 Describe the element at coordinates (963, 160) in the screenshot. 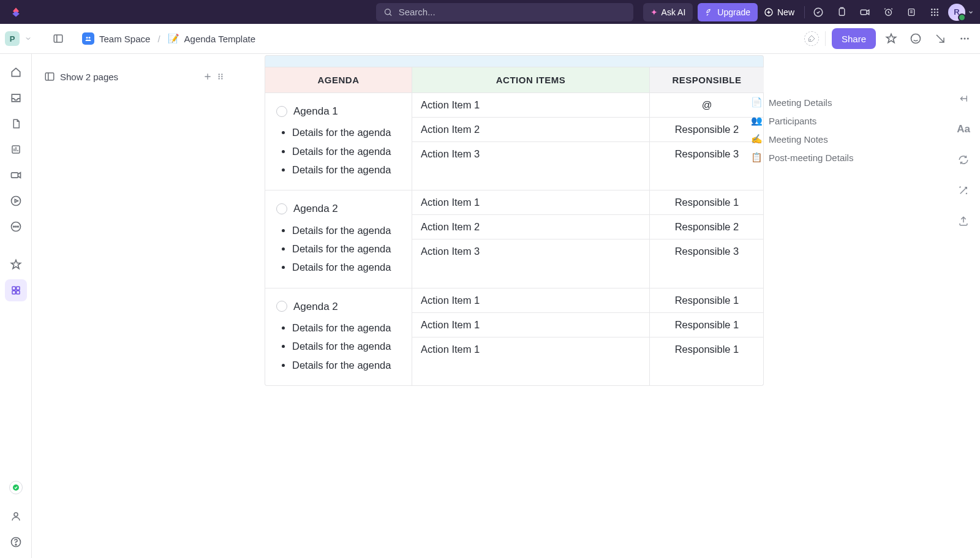

I see `sync-icon` at that location.